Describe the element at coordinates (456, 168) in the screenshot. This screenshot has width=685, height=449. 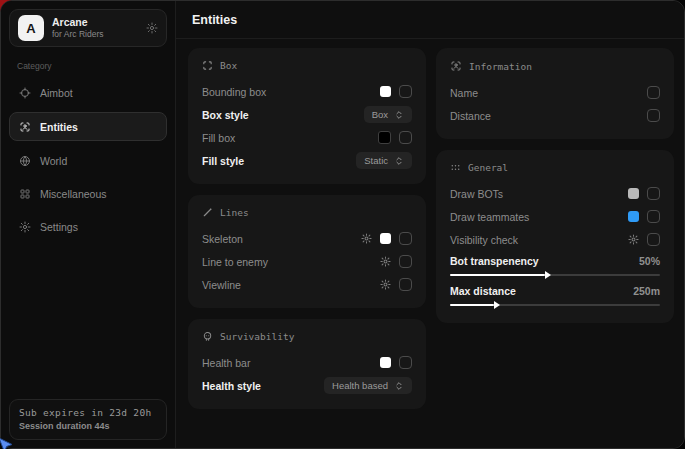
I see `dots-icon` at that location.